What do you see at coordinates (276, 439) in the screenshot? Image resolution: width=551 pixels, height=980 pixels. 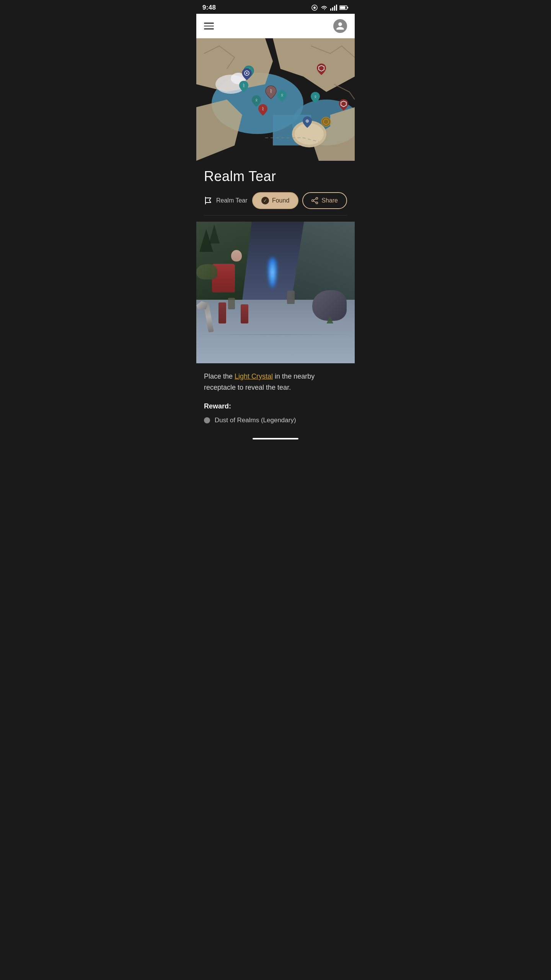 I see `home-indicator` at bounding box center [276, 439].